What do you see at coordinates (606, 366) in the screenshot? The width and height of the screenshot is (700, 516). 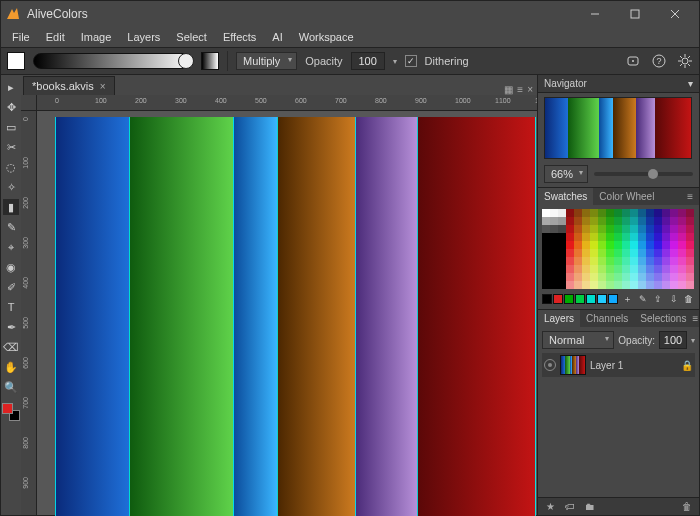 I see `layer-name: Layer 1` at bounding box center [606, 366].